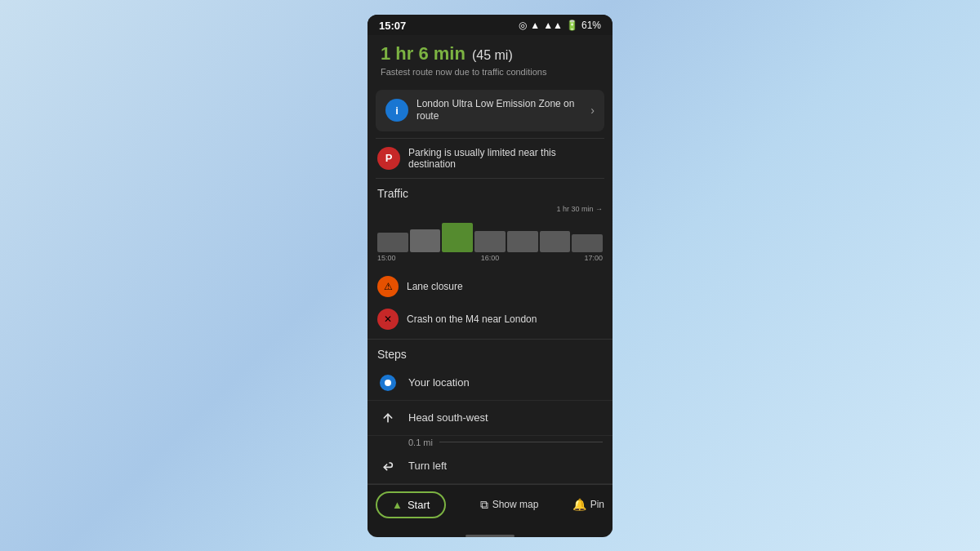  I want to click on route-time-row: 1 hr 6 min (45 mi), so click(490, 54).